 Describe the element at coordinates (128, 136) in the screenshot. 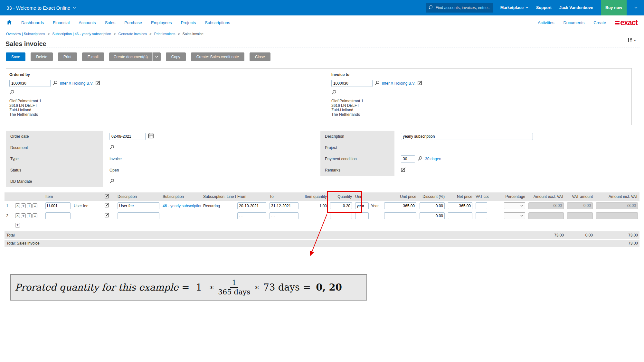

I see `order-date-input` at that location.